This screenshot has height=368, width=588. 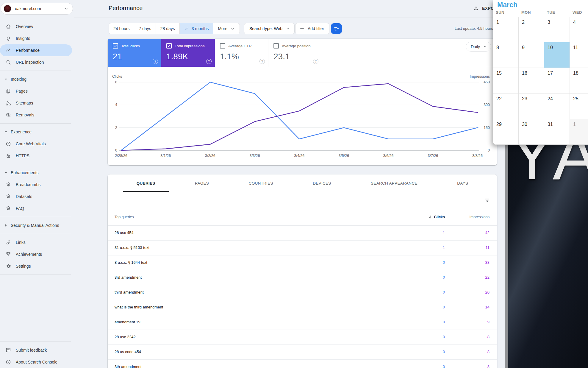 I want to click on calendar-day: 2, so click(x=531, y=29).